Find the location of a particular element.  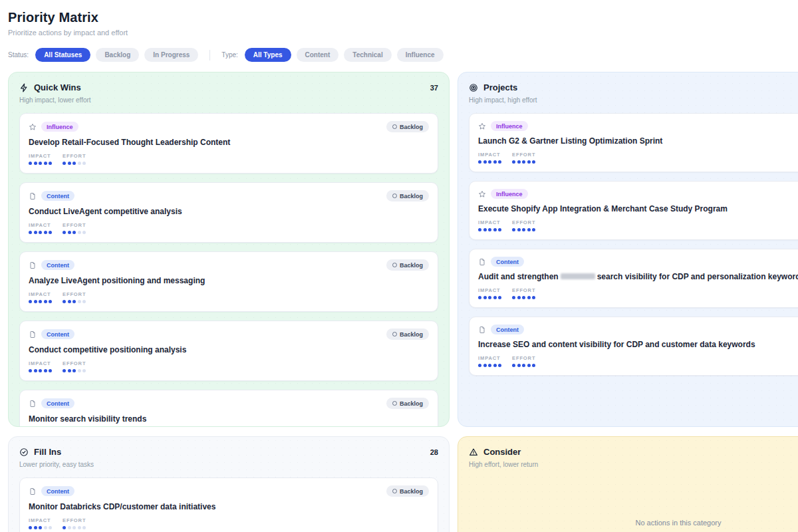

quadrant-fill-ins: Fill Ins 28 Lower priority, easy tasks C… is located at coordinates (229, 484).